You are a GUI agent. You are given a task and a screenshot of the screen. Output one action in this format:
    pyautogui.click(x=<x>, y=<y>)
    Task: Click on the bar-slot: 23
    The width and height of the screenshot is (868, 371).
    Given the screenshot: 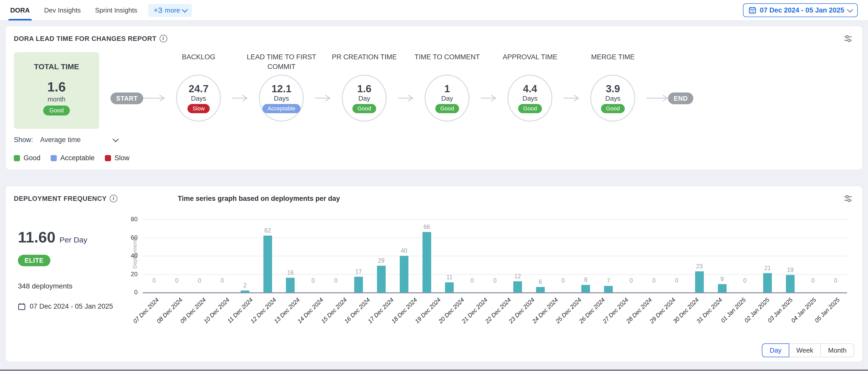 What is the action you would take?
    pyautogui.click(x=700, y=256)
    